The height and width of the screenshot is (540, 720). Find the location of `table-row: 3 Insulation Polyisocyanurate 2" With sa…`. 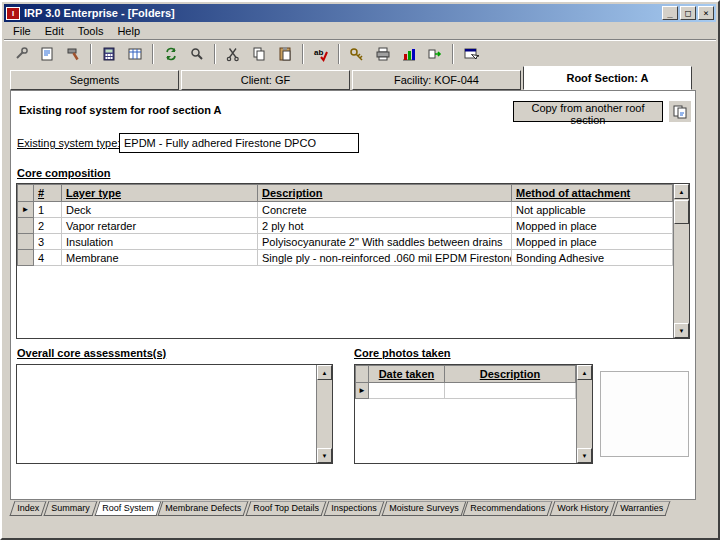

table-row: 3 Insulation Polyisocyanurate 2" With sa… is located at coordinates (346, 242).